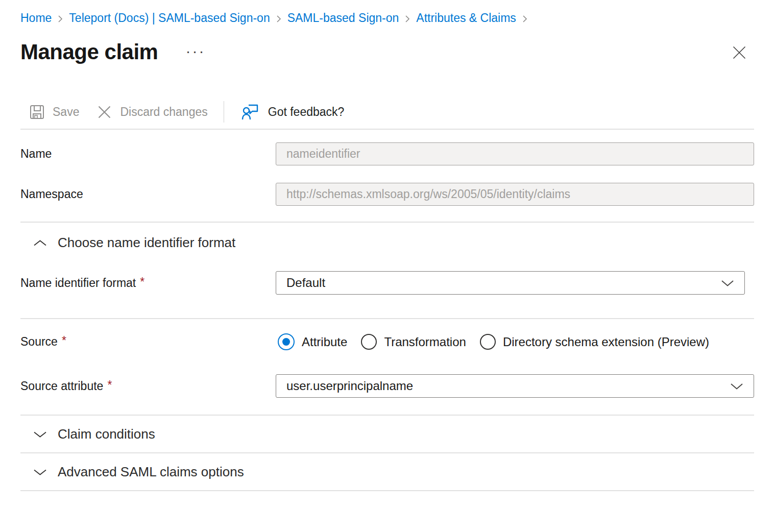  What do you see at coordinates (387, 154) in the screenshot?
I see `name-field-row: Name` at bounding box center [387, 154].